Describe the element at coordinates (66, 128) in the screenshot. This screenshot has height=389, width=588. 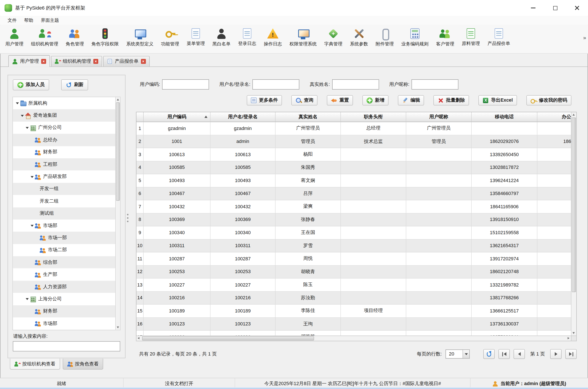
I see `tree-item: 广州分公司` at that location.